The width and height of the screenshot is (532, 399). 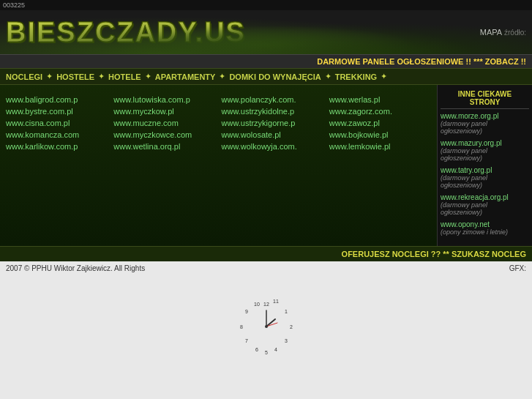 What do you see at coordinates (257, 350) in the screenshot?
I see `clock-num-6: 6` at bounding box center [257, 350].